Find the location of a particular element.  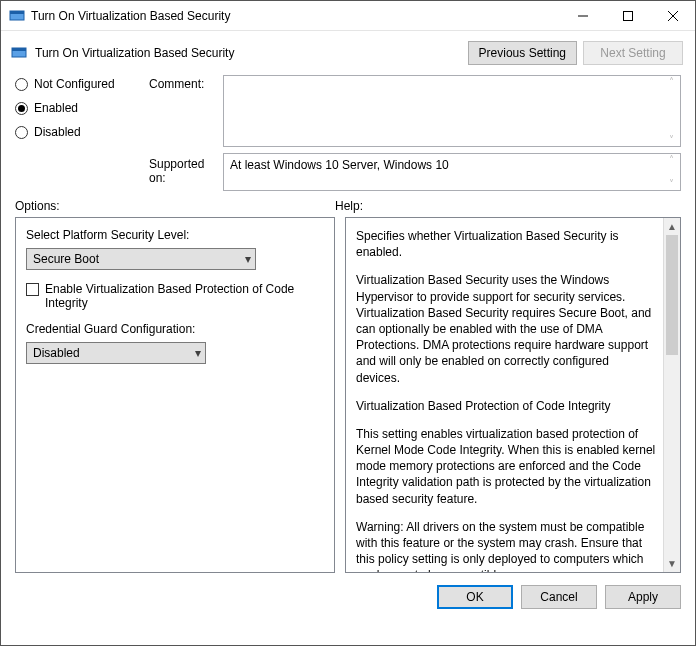

checkbox-icon is located at coordinates (32, 290).